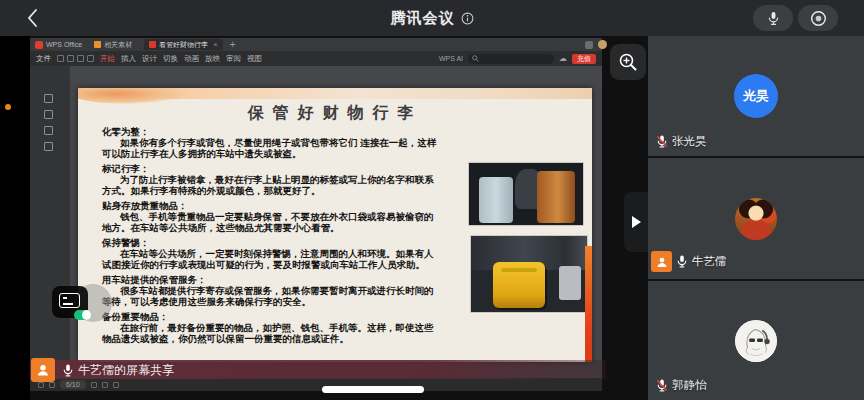 Image resolution: width=864 pixels, height=400 pixels. Describe the element at coordinates (126, 370) in the screenshot. I see `share-banner-text: 牛艺儒的屏幕共享` at that location.